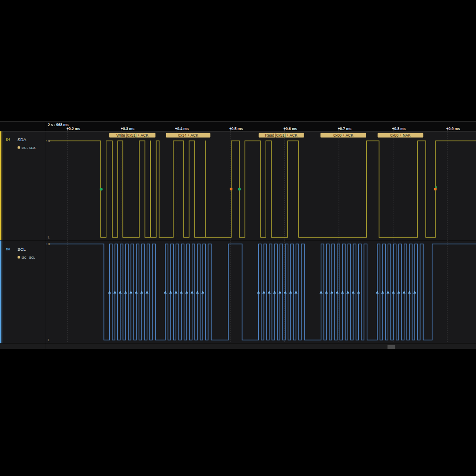 Image resolution: width=476 pixels, height=476 pixels. Describe the element at coordinates (22, 249) in the screenshot. I see `svg-text: SCL` at that location.